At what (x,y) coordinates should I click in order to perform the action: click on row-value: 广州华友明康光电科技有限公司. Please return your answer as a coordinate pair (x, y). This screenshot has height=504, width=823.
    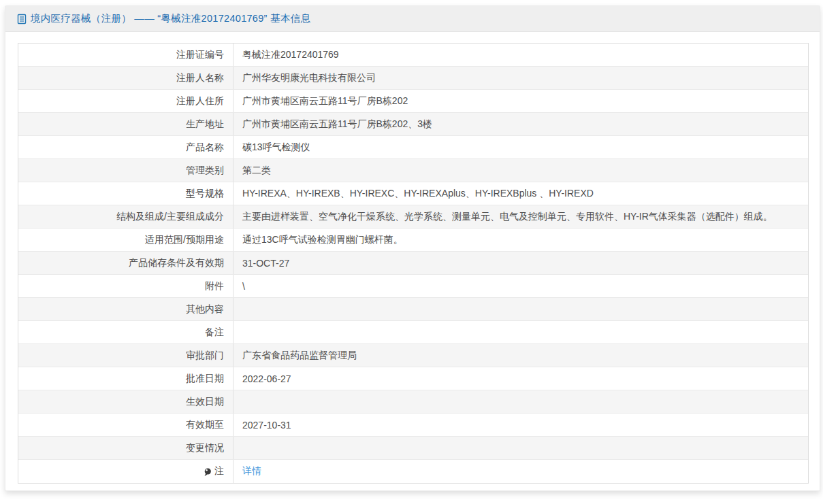
    Looking at the image, I should click on (521, 78).